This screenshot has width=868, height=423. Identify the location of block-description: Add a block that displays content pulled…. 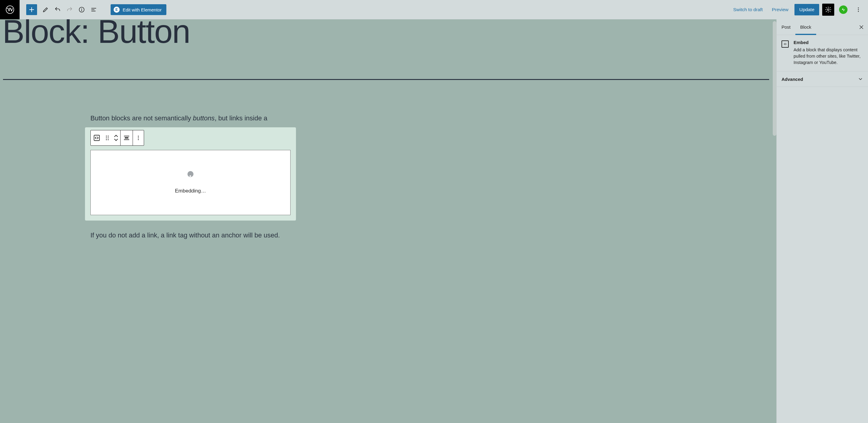
(828, 56).